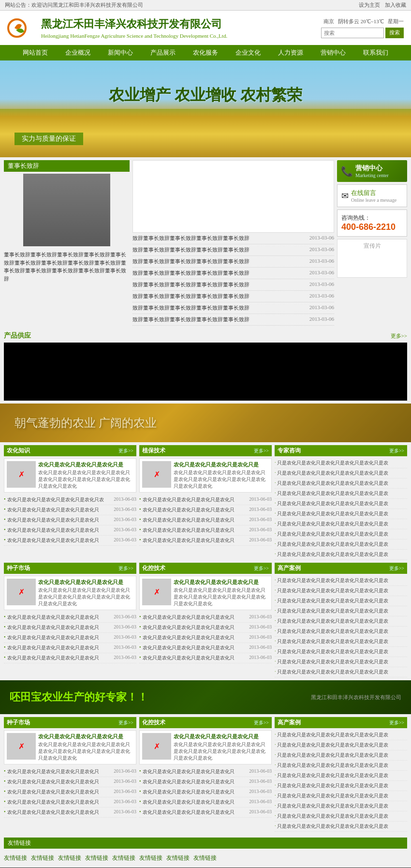  What do you see at coordinates (86, 751) in the screenshot?
I see `seed-market2-featured-desc: 农化只是农化只是农化只是农化只是农化只是农化只是农化只是农化只是农化只是农化只是…` at bounding box center [86, 751].